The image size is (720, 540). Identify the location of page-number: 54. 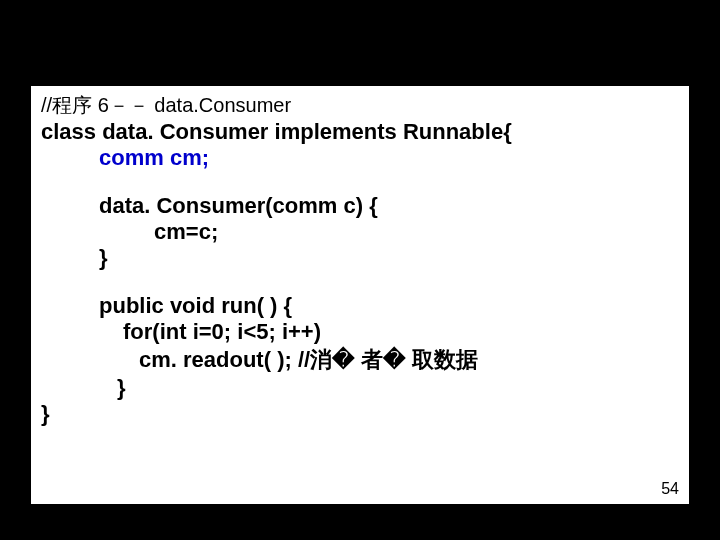
(670, 489).